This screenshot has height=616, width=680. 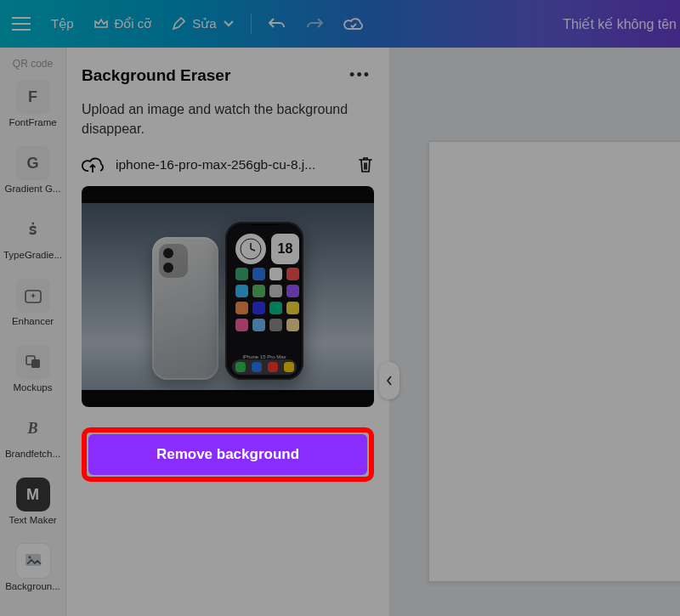 What do you see at coordinates (340, 24) in the screenshot?
I see `topbar: Tệp Đổi cỡ Sửa Thiết kế không tên` at bounding box center [340, 24].